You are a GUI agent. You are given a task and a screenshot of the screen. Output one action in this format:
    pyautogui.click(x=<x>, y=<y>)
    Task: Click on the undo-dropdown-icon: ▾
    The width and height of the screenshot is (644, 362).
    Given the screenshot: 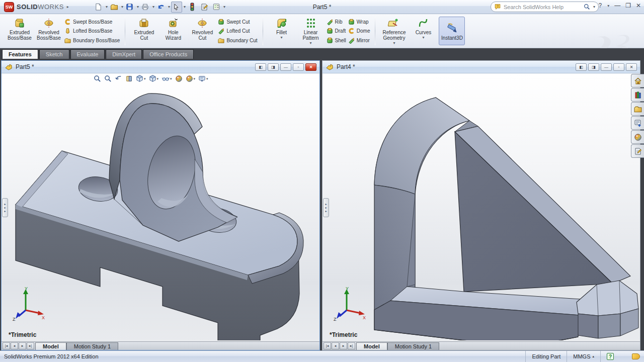 What is the action you would take?
    pyautogui.click(x=169, y=7)
    